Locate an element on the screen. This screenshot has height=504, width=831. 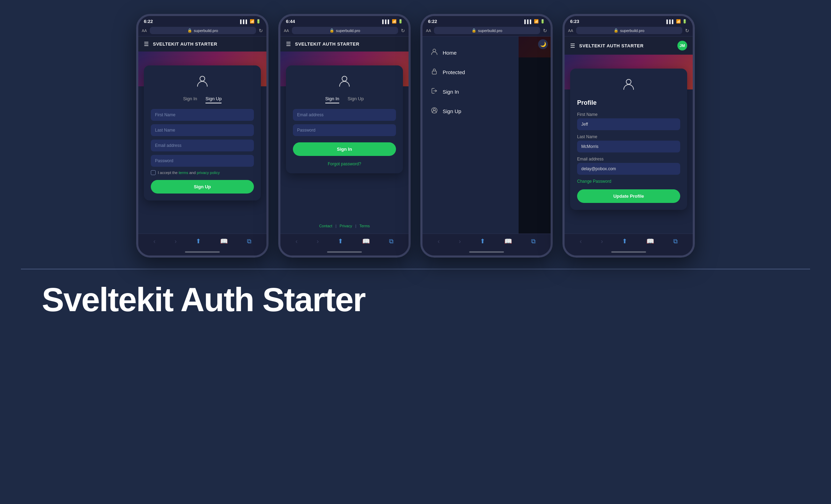
signal-icon-4: ▌▌▌ is located at coordinates (671, 22).